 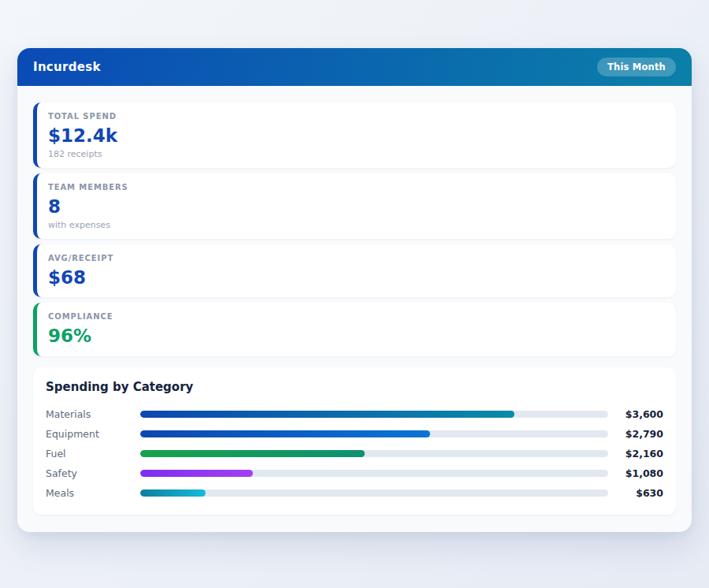 What do you see at coordinates (93, 415) in the screenshot?
I see `bar-category-label: Materials` at bounding box center [93, 415].